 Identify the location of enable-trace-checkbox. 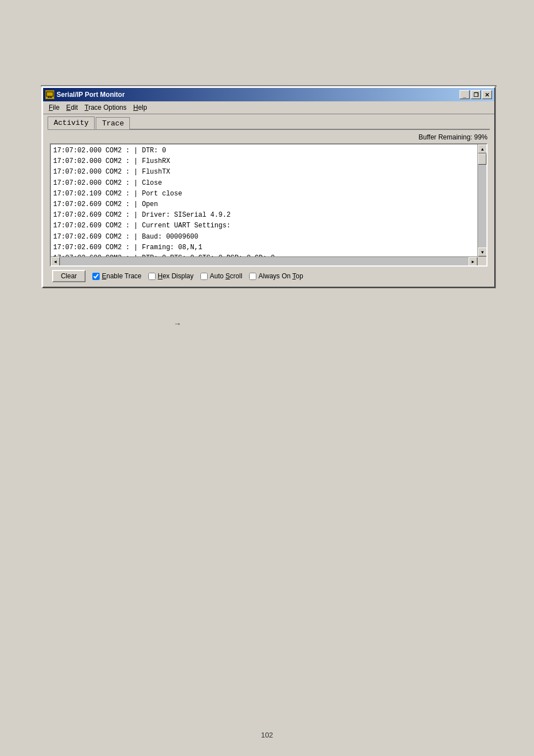
(96, 277).